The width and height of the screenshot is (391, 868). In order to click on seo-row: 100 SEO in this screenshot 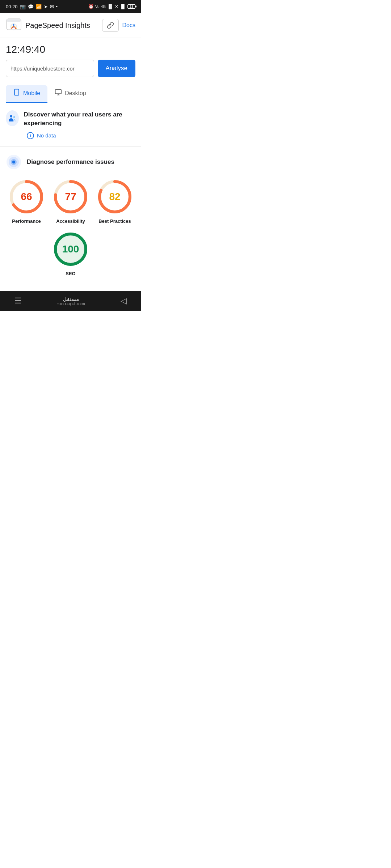, I will do `click(71, 254)`.